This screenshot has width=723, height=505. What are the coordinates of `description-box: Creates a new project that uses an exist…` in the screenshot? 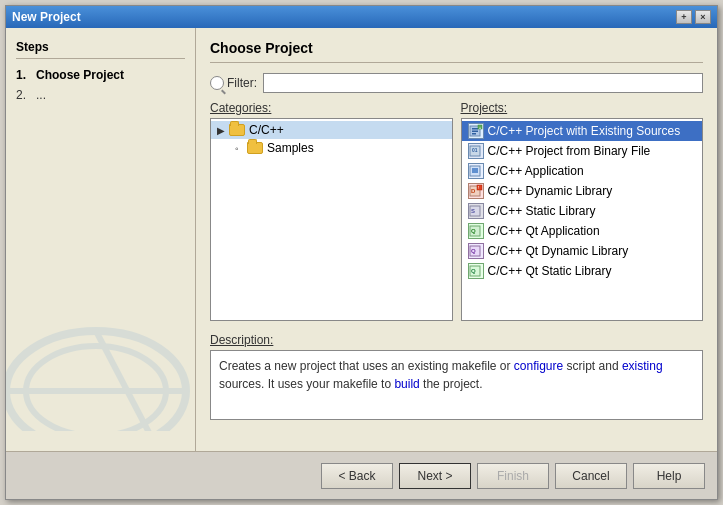 It's located at (456, 385).